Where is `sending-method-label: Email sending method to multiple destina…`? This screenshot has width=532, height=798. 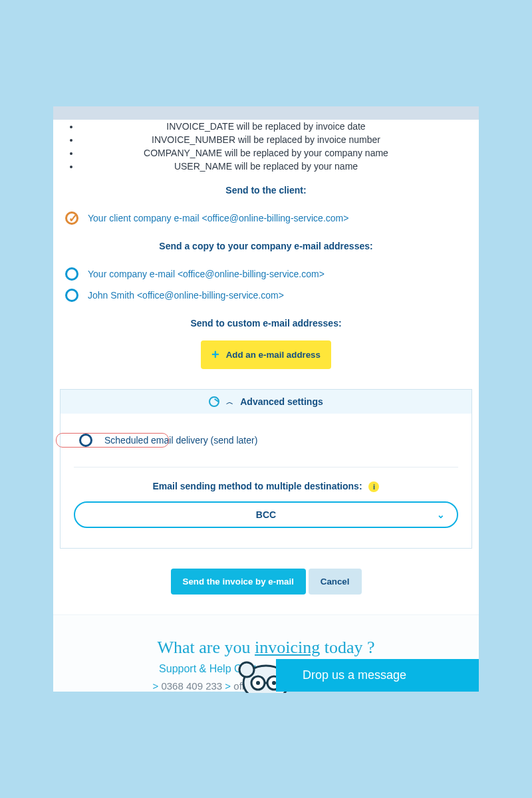 sending-method-label: Email sending method to multiple destina… is located at coordinates (266, 487).